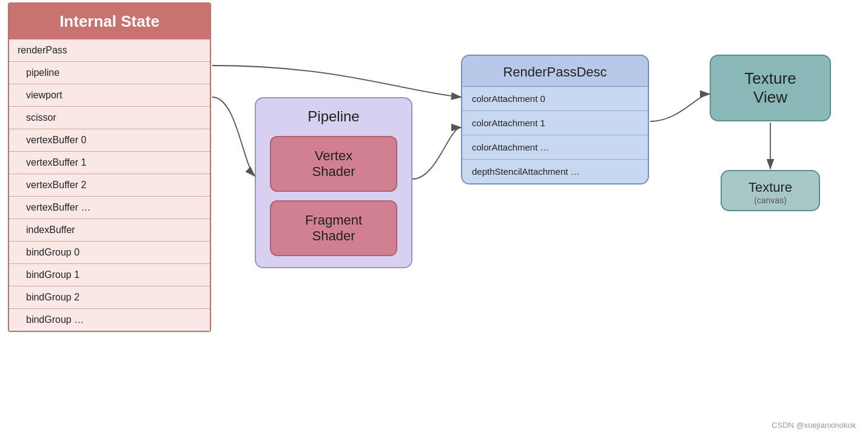 The image size is (868, 437). I want to click on is-row-vb2: vertexBuffer 2, so click(109, 186).